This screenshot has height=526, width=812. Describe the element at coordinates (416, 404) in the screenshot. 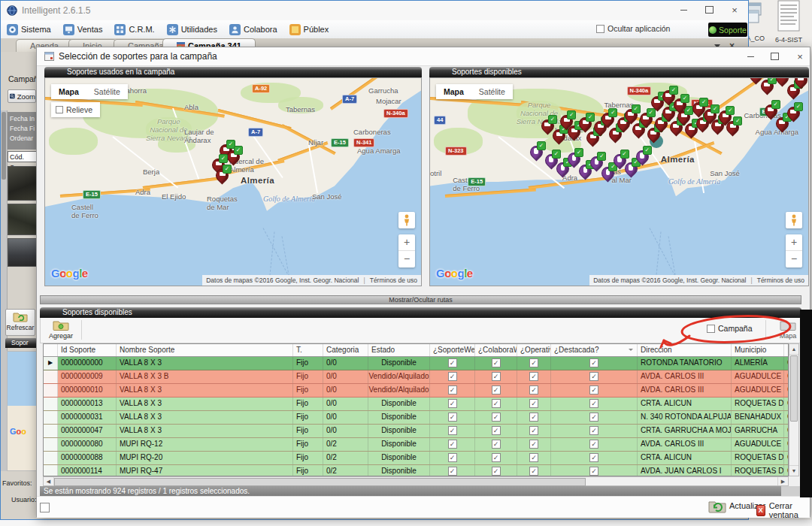

I see `table-row: 0000000013VALLA 8 X 3Fijo0/0Disponible✓✓…` at that location.